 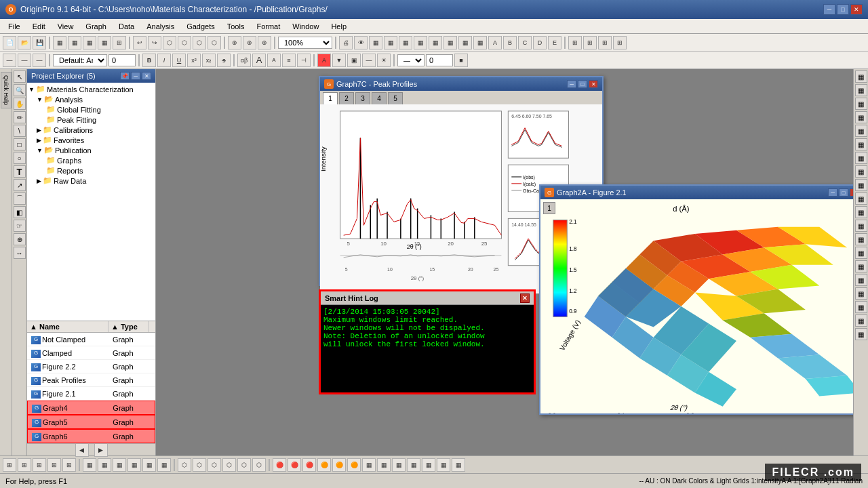 What do you see at coordinates (66, 26) in the screenshot?
I see `menu-item-view: View` at bounding box center [66, 26].